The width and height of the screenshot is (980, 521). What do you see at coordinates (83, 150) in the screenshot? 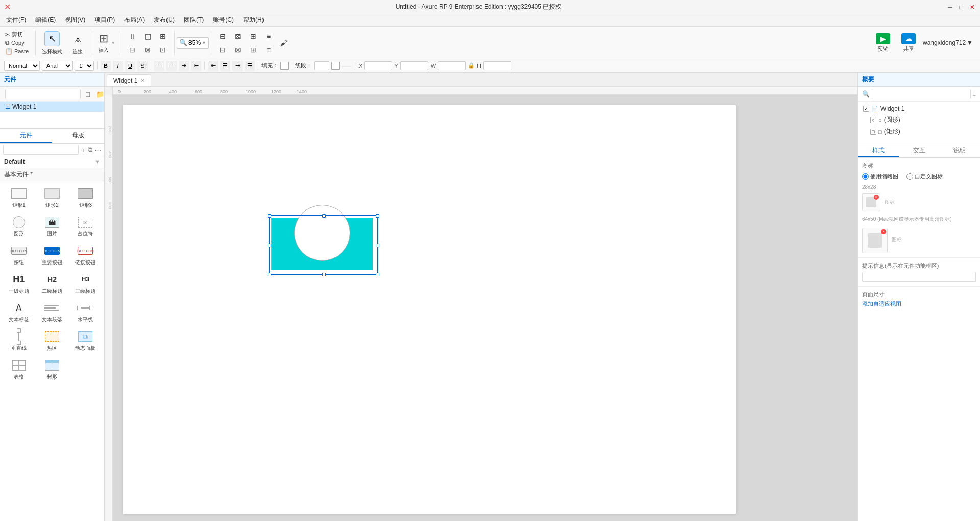
I see `widget-add-btn: +` at bounding box center [83, 150].